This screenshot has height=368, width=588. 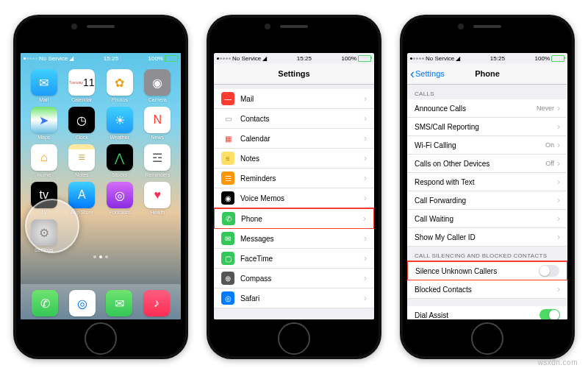 What do you see at coordinates (487, 271) in the screenshot?
I see `row-silence-unknown-callers: Silence Unknown Callers` at bounding box center [487, 271].